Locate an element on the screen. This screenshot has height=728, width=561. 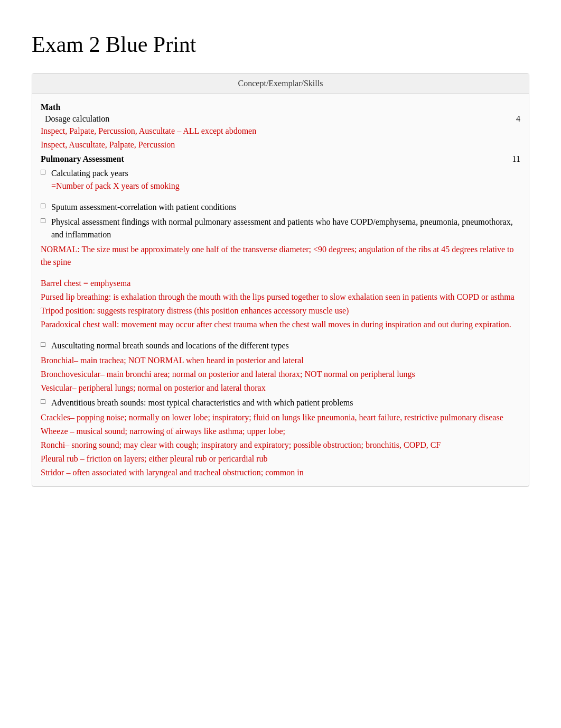
physical-text: Physical assessment findings with normal… is located at coordinates (286, 228).